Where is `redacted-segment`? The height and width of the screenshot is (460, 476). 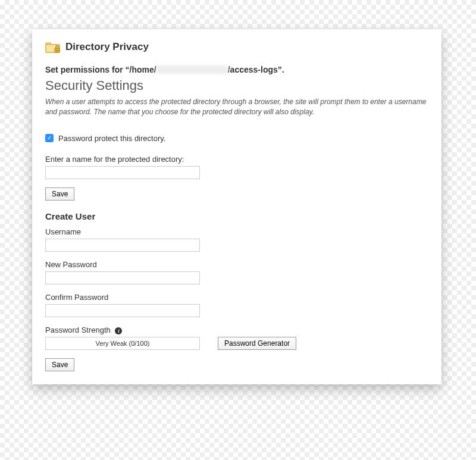 redacted-segment is located at coordinates (192, 70).